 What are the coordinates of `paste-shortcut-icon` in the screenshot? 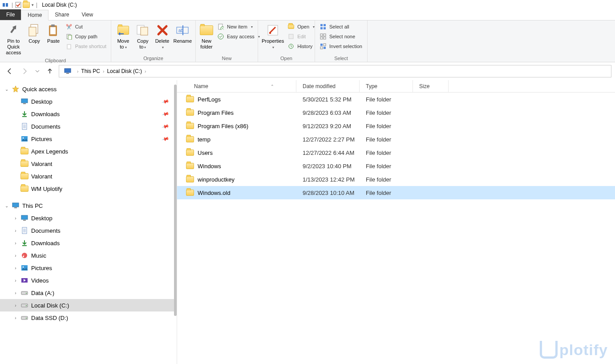 It's located at (69, 46).